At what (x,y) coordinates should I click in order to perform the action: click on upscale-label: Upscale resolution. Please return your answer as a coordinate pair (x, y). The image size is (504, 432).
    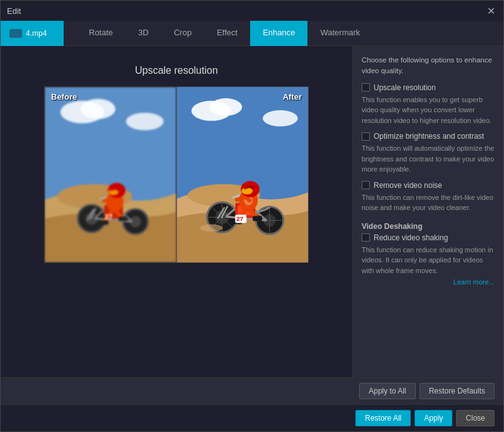
    Looking at the image, I should click on (404, 88).